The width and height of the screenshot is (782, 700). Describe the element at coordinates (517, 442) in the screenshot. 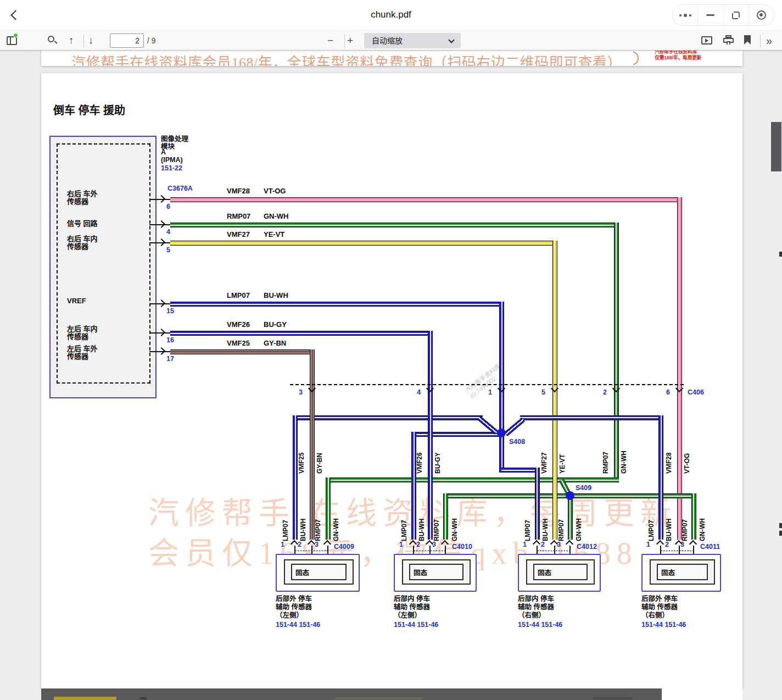

I see `splice-label-s408: S408` at that location.